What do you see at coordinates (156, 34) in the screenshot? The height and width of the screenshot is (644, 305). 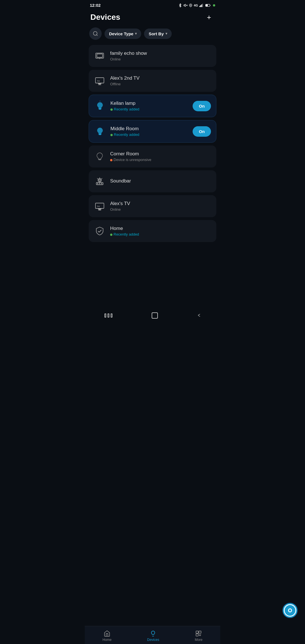 I see `sort-by-label: Sort By` at bounding box center [156, 34].